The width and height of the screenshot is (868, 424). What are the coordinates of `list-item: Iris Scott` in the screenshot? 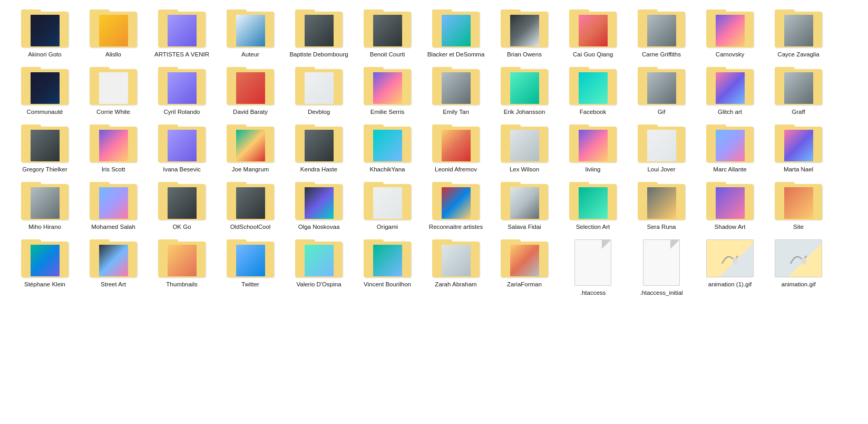 It's located at (113, 149).